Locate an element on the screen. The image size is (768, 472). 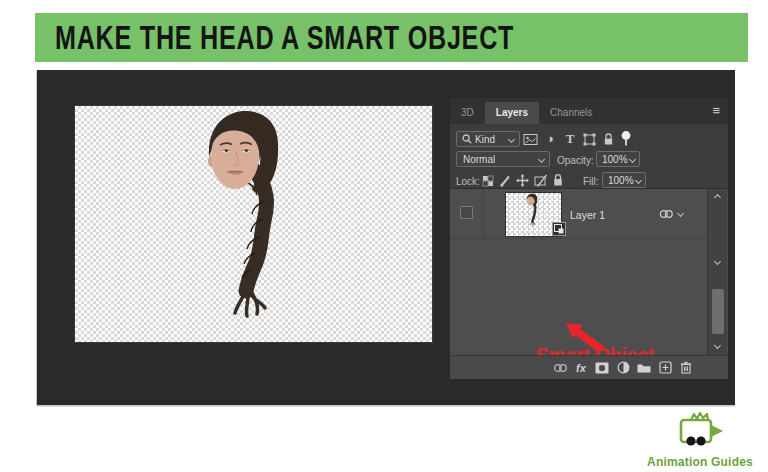
scrollbar-thumb is located at coordinates (718, 312).